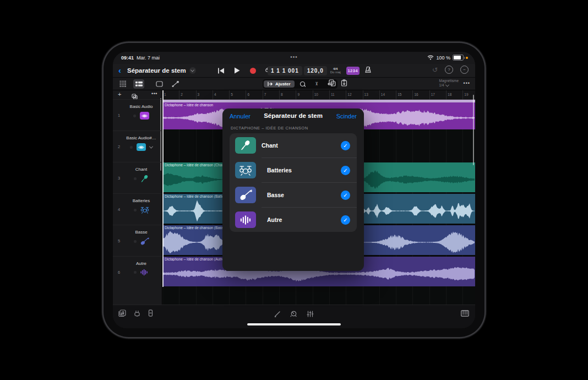  Describe the element at coordinates (347, 116) in the screenshot. I see `split-button: Scinder` at that location.